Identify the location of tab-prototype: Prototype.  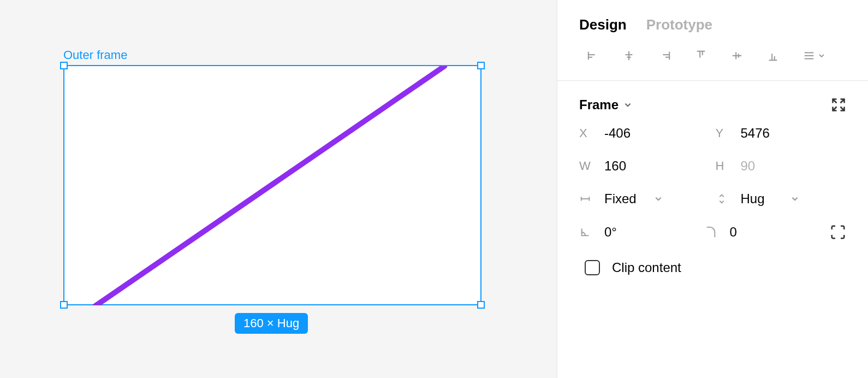
(679, 25).